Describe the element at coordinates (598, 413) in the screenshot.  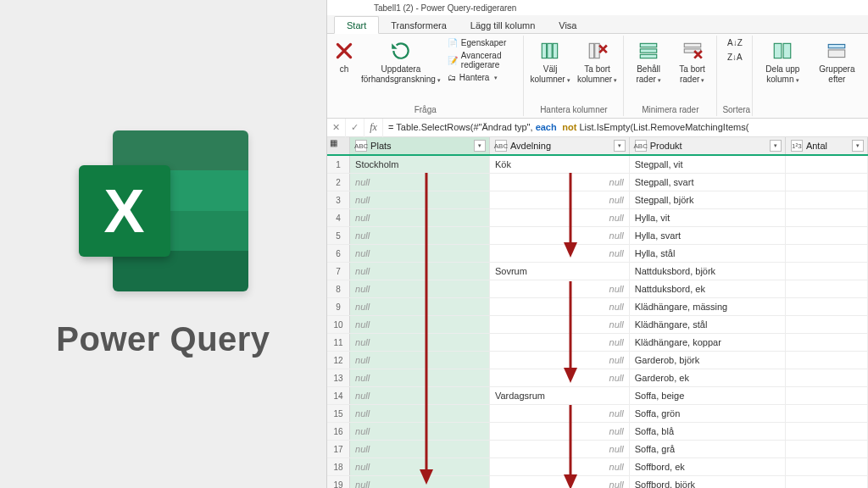
I see `table-row: 15nullnullSoffa, grön` at that location.